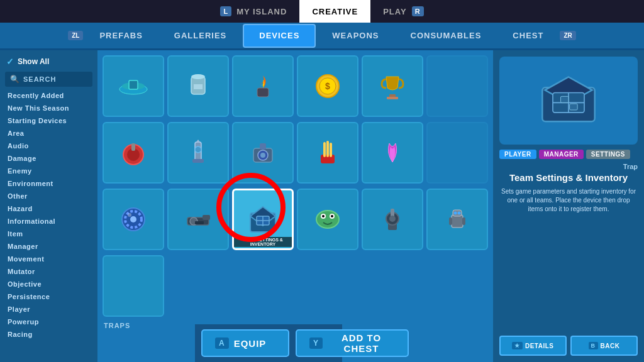 This screenshot has height=362, width=644. Describe the element at coordinates (200, 36) in the screenshot. I see `cat-galleries: GALLERIES` at that location.